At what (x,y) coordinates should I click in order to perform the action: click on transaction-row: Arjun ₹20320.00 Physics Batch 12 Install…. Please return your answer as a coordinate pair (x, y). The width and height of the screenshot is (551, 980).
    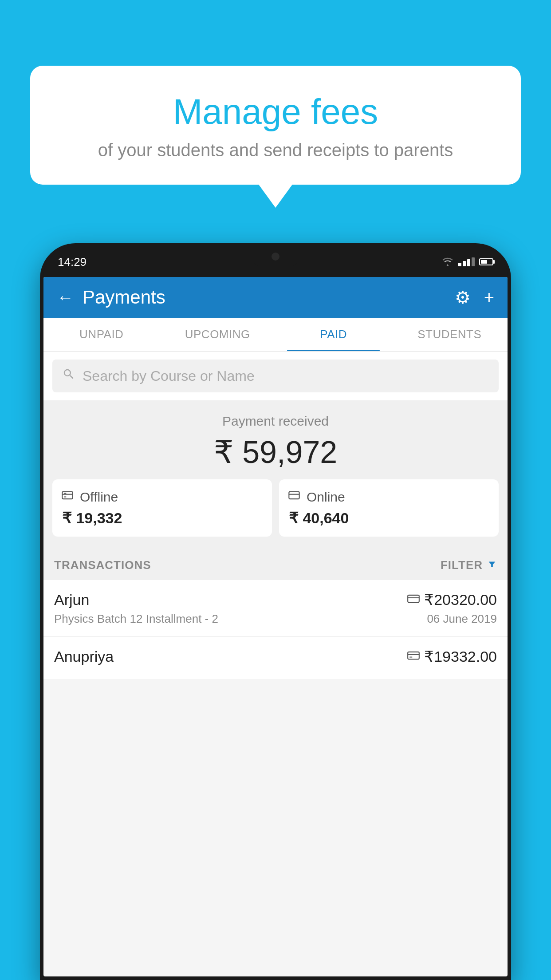
    Looking at the image, I should click on (276, 609).